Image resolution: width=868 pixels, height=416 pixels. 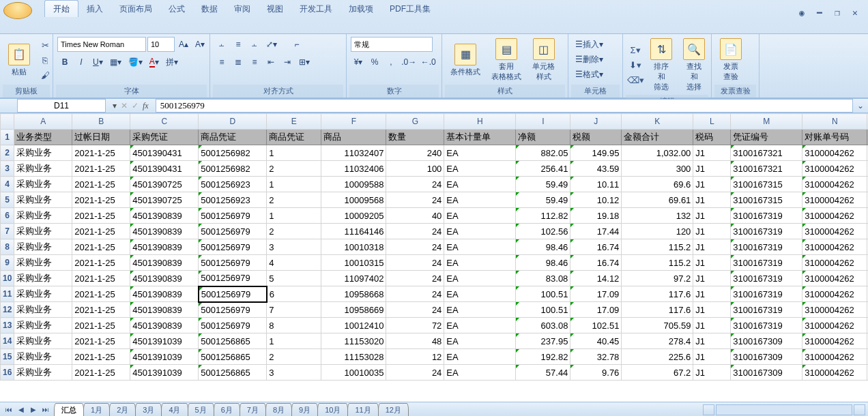 I want to click on align-bottom-icon: ⫠, so click(x=255, y=44).